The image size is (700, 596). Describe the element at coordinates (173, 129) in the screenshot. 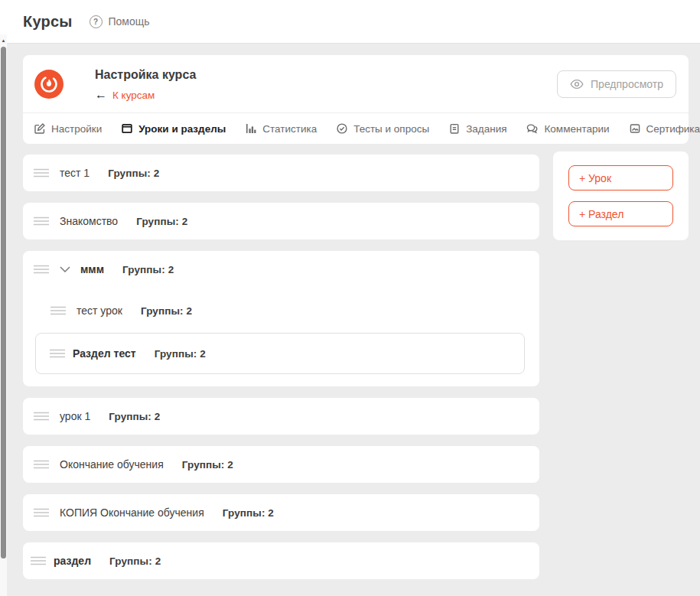

I see `tab-lessons-sections: Уроки и разделы` at that location.